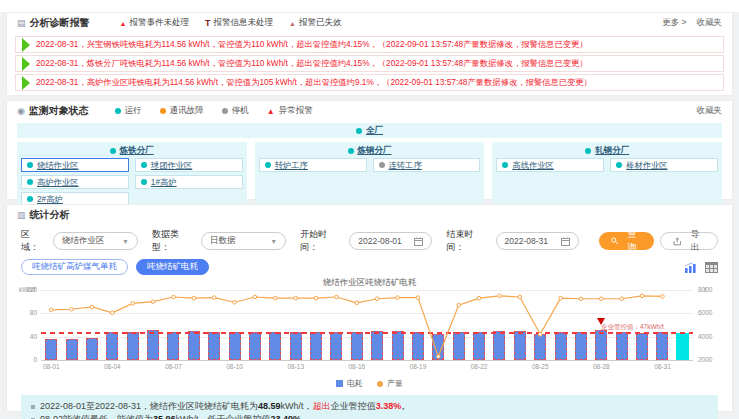 This screenshot has width=739, height=419. What do you see at coordinates (612, 151) in the screenshot?
I see `tree-group-label: 轧钢分厂` at bounding box center [612, 151].